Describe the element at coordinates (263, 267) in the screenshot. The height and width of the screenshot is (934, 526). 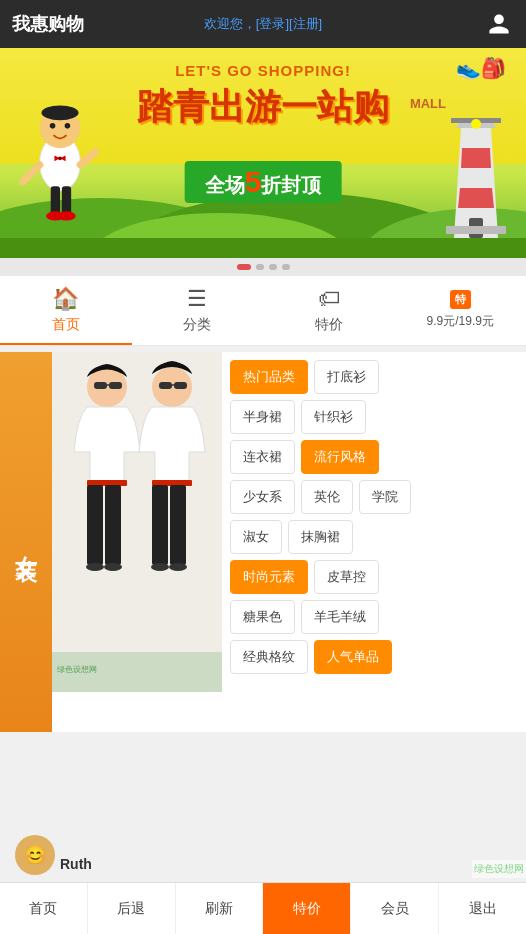
I see `banner-dots` at that location.